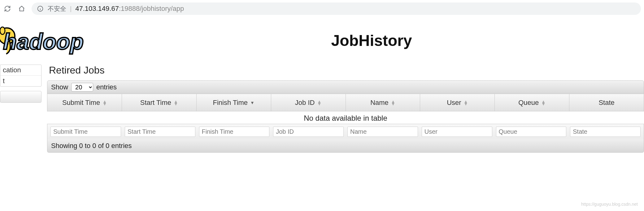 This screenshot has height=211, width=644. Describe the element at coordinates (22, 9) in the screenshot. I see `home-icon` at that location.